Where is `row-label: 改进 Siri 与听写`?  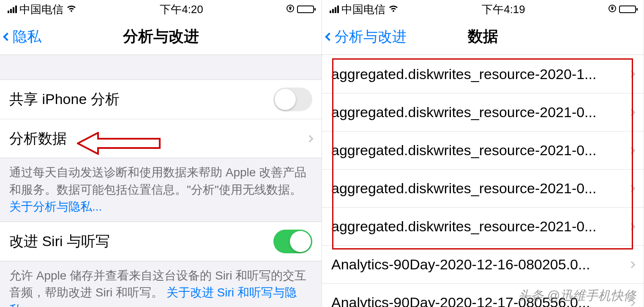 row-label: 改进 Siri 与听写 is located at coordinates (141, 241).